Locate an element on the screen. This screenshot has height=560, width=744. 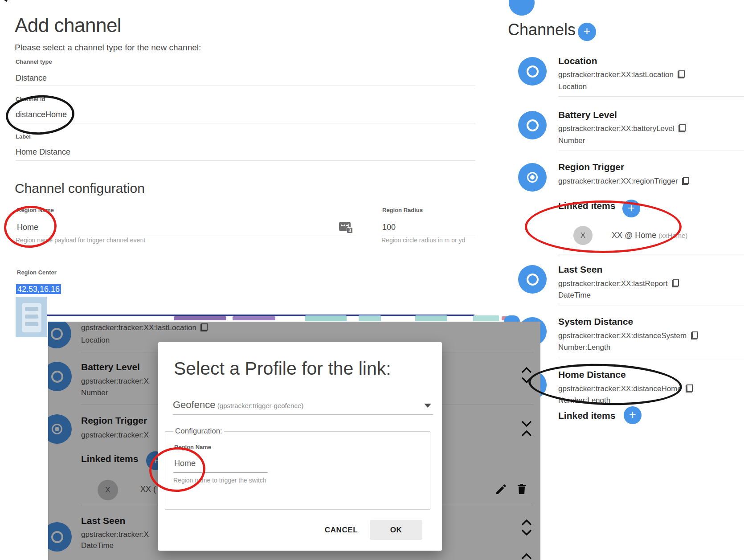
channel-icon-battery is located at coordinates (532, 125).